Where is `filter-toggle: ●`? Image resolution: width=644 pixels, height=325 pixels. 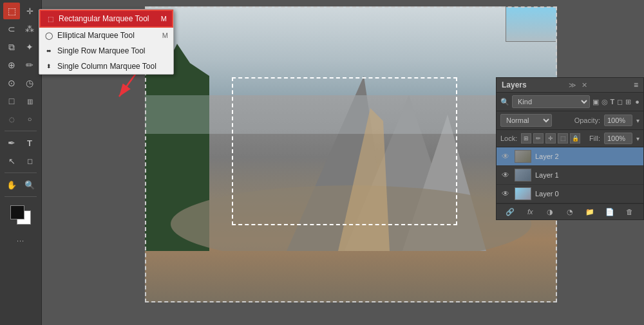 filter-toggle: ● is located at coordinates (638, 102).